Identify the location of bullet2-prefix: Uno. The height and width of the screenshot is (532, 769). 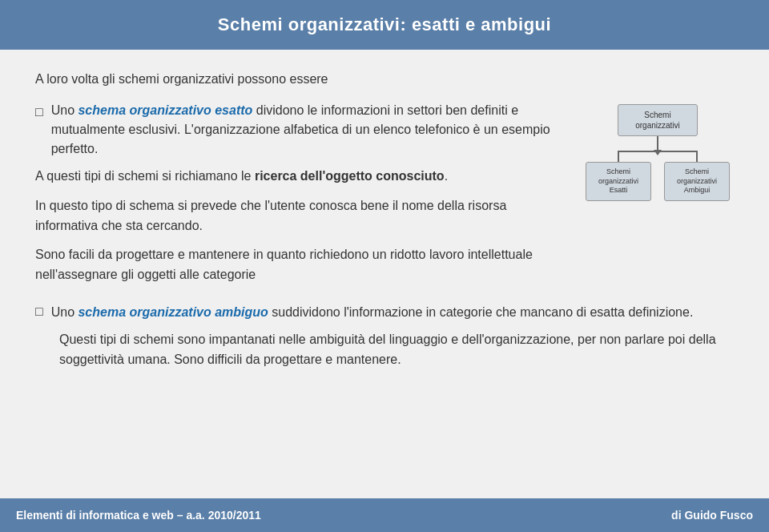
(65, 312).